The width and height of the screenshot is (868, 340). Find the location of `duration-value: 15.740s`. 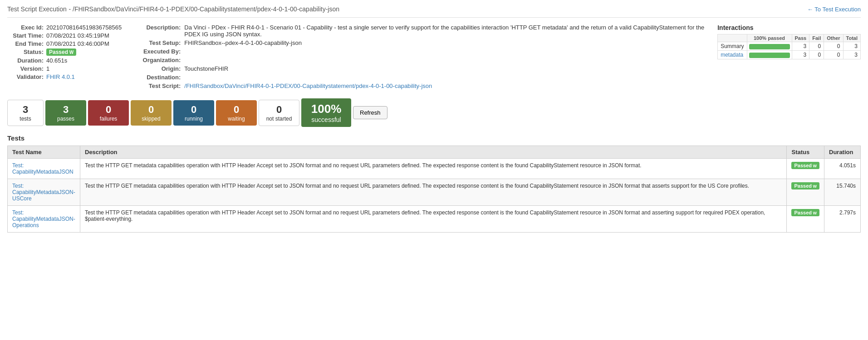

duration-value: 15.740s is located at coordinates (846, 186).